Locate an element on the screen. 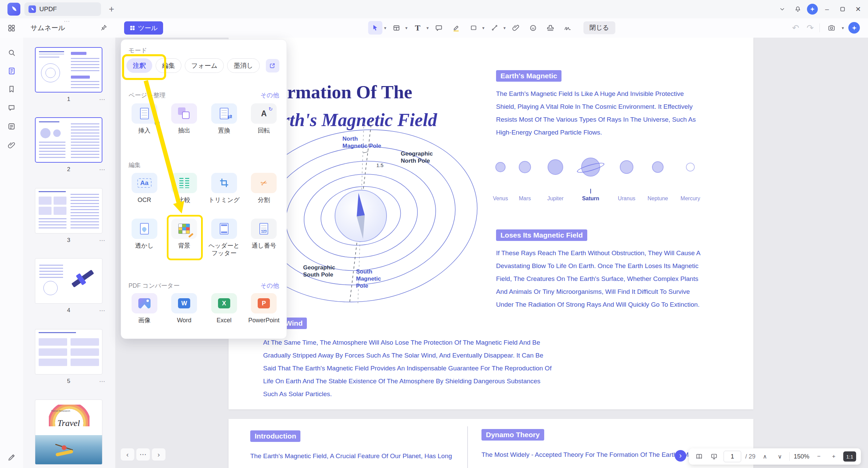 The width and height of the screenshot is (868, 468). zoom-out-button: − is located at coordinates (819, 456).